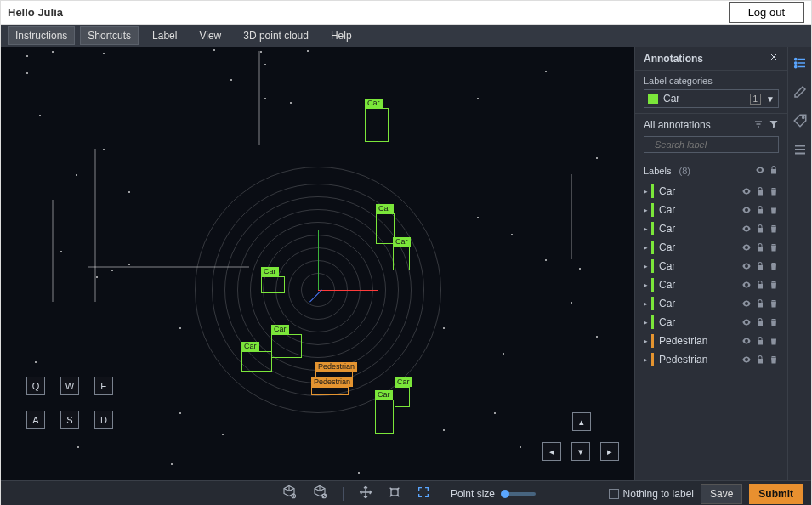 The width and height of the screenshot is (812, 505). What do you see at coordinates (330, 391) in the screenshot?
I see `pedestrian-bbox: Pedestrian` at bounding box center [330, 391].